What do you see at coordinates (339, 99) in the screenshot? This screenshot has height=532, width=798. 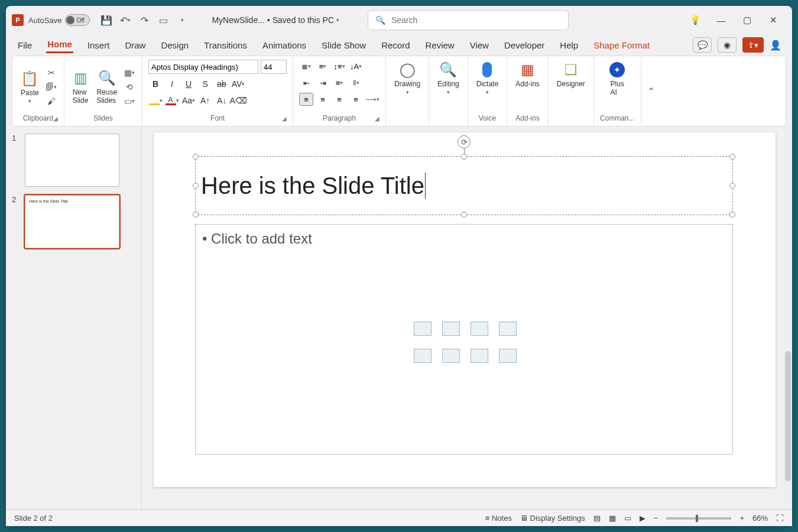 I see `align-right-button: ≡` at bounding box center [339, 99].